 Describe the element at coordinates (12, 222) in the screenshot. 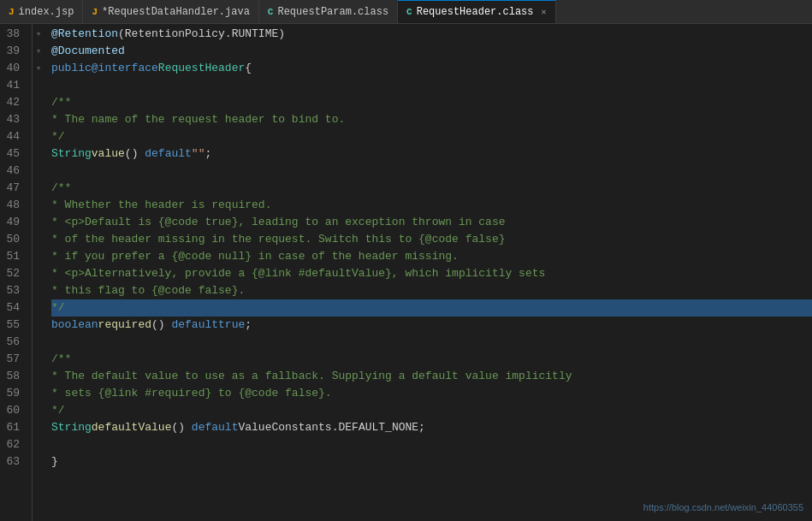

I see `line-number-49: 49` at that location.